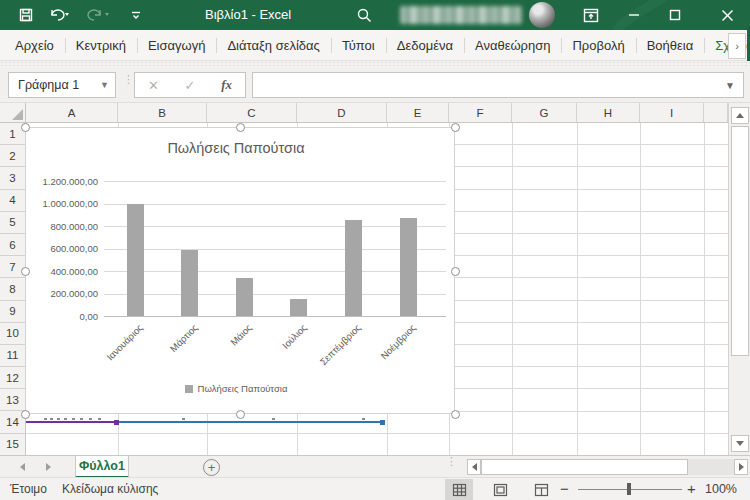  What do you see at coordinates (48, 467) in the screenshot?
I see `sheet-nav-right-icon` at bounding box center [48, 467].